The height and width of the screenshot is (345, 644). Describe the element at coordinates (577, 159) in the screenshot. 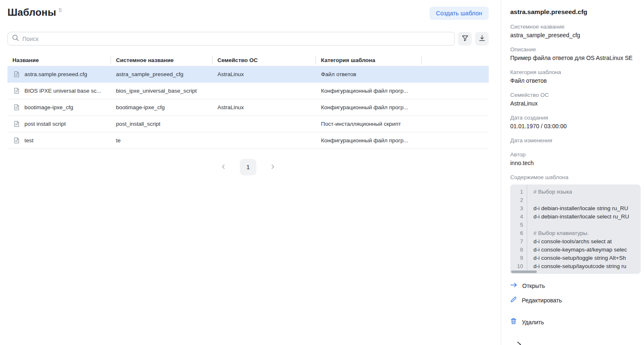

I see `field-author: Автор inno.tech` at that location.